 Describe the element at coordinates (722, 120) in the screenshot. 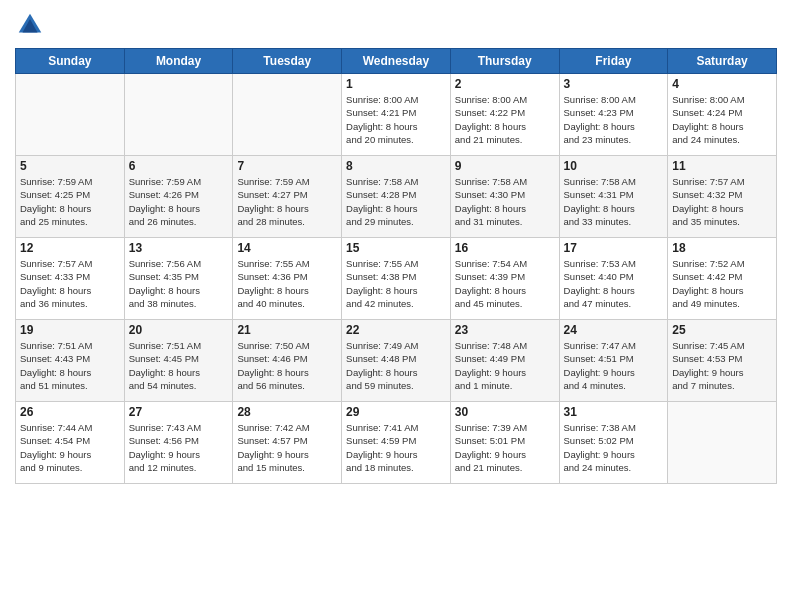

I see `day-info: Sunrise: 8:00 AM Sunset: 4:24 PM Dayligh…` at that location.